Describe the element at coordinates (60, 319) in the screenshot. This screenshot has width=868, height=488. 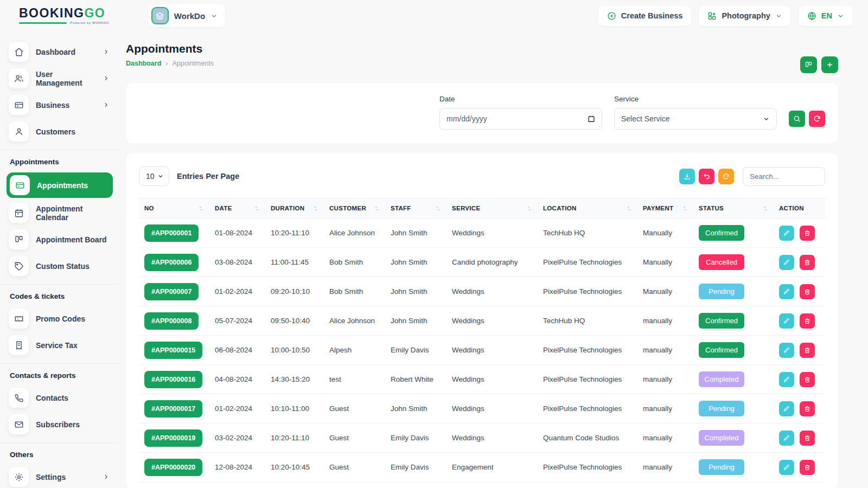
I see `sidebar-item-promo-codes: Promo Codes` at that location.